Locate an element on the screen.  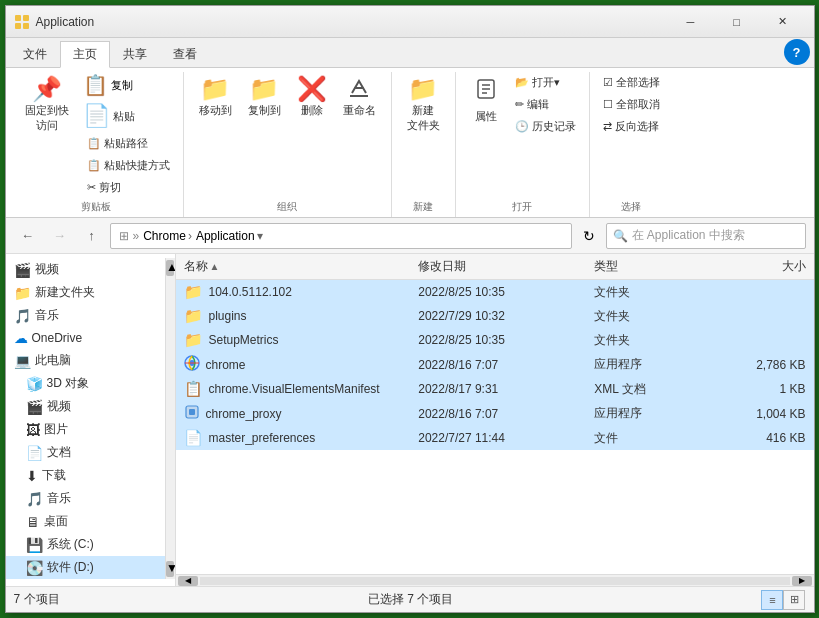
new-folder-icon: 📁 is located at coordinates (423, 89).